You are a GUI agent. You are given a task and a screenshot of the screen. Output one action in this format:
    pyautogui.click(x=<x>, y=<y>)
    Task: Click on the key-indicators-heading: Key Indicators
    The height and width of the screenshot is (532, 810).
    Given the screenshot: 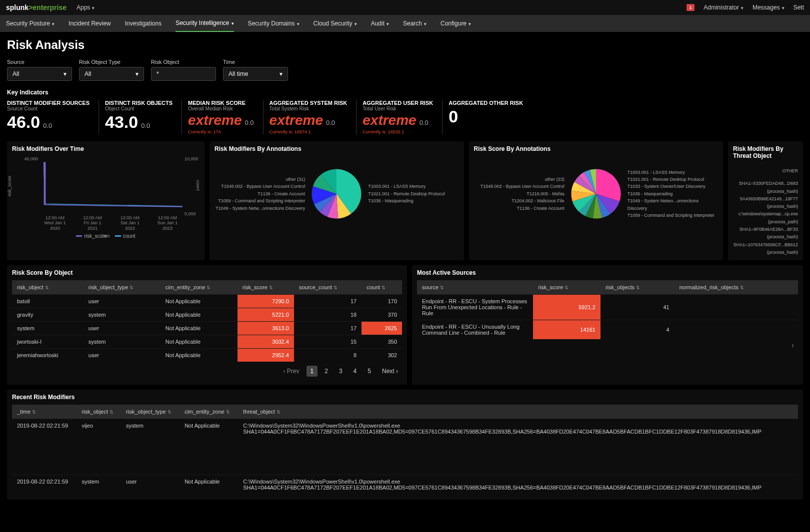 What is the action you would take?
    pyautogui.click(x=405, y=92)
    